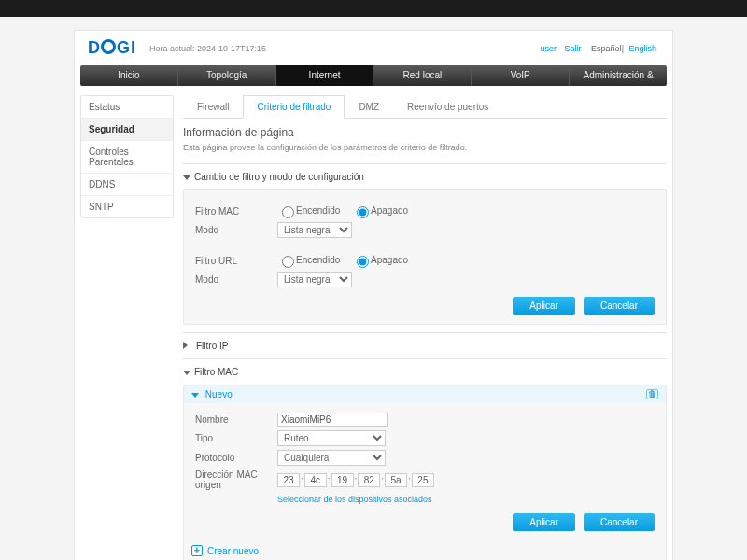 This screenshot has height=560, width=747. What do you see at coordinates (599, 49) in the screenshot?
I see `header-links: user Salir Español| English` at bounding box center [599, 49].